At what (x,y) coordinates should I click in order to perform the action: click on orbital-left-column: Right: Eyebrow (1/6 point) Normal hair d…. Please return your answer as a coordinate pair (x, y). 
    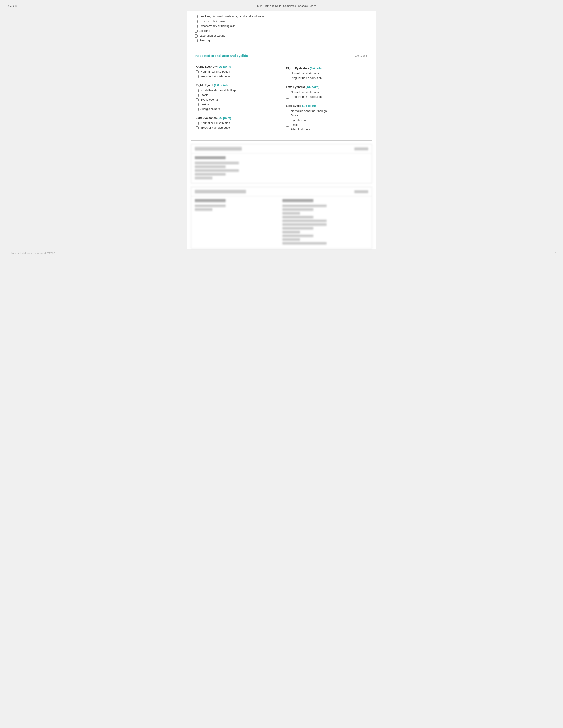
    Looking at the image, I should click on (238, 100).